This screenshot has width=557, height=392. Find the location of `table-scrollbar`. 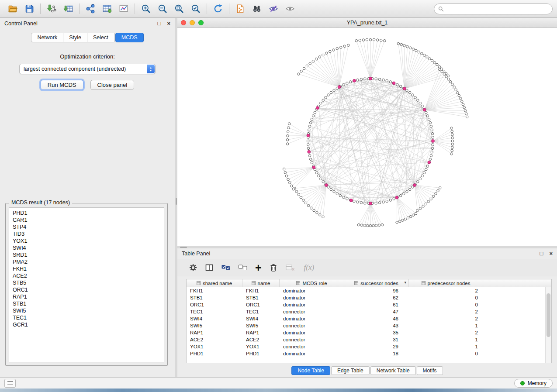

table-scrollbar is located at coordinates (548, 325).